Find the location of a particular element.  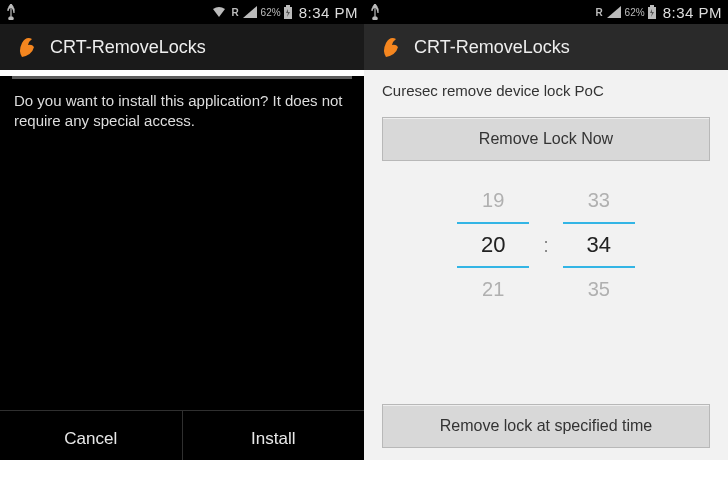

install-button: Install is located at coordinates (274, 436).